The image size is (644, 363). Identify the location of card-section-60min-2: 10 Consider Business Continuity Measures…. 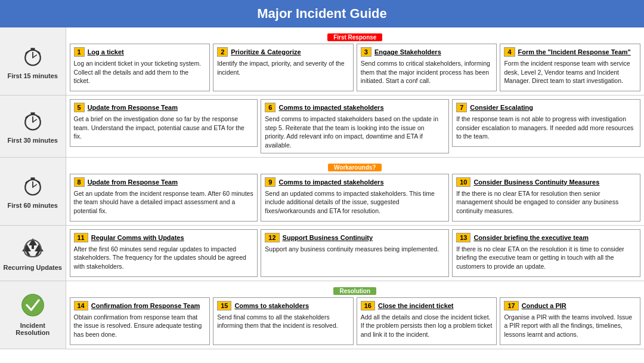
(546, 198).